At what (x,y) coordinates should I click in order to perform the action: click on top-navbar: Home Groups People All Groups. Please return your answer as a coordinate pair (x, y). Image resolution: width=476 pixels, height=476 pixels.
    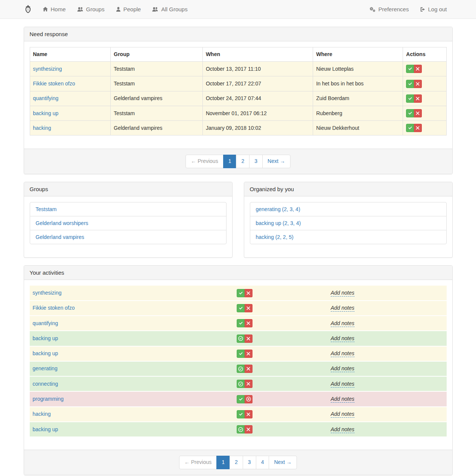
    Looking at the image, I should click on (238, 9).